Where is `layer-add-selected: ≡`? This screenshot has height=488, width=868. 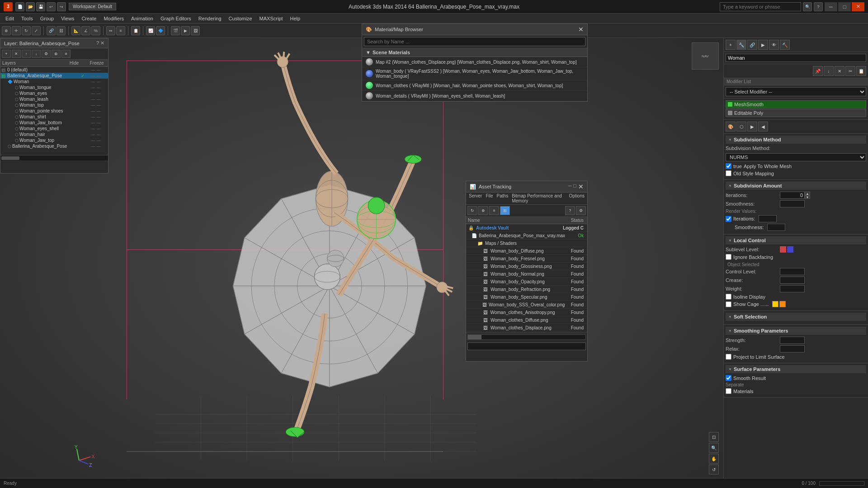
layer-add-selected: ≡ is located at coordinates (66, 54).